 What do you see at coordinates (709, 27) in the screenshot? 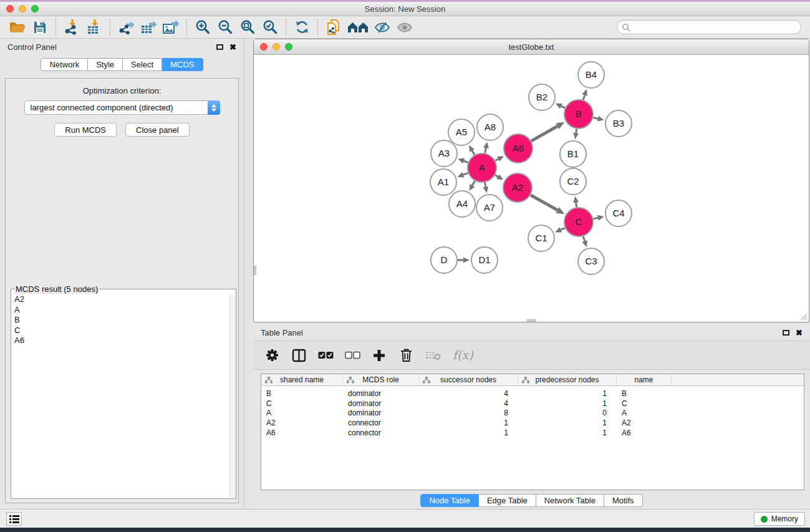
I see `search-field` at bounding box center [709, 27].